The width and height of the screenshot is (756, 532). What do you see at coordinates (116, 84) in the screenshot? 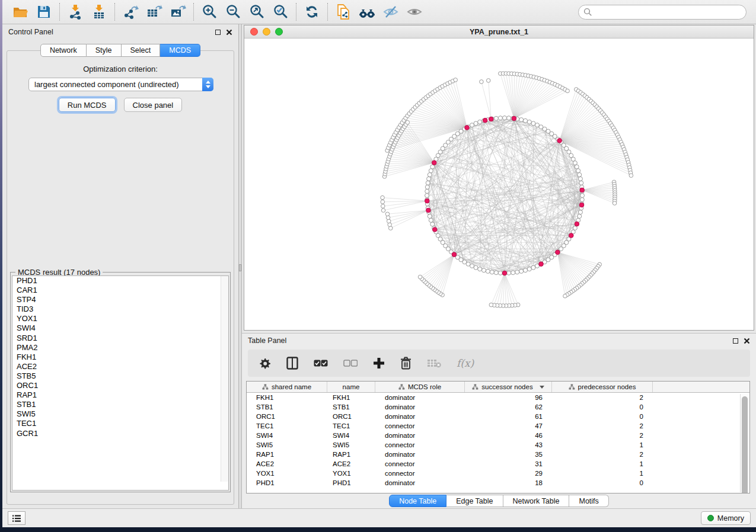
I see `criterion-value: largest connected component (undirected)` at bounding box center [116, 84].